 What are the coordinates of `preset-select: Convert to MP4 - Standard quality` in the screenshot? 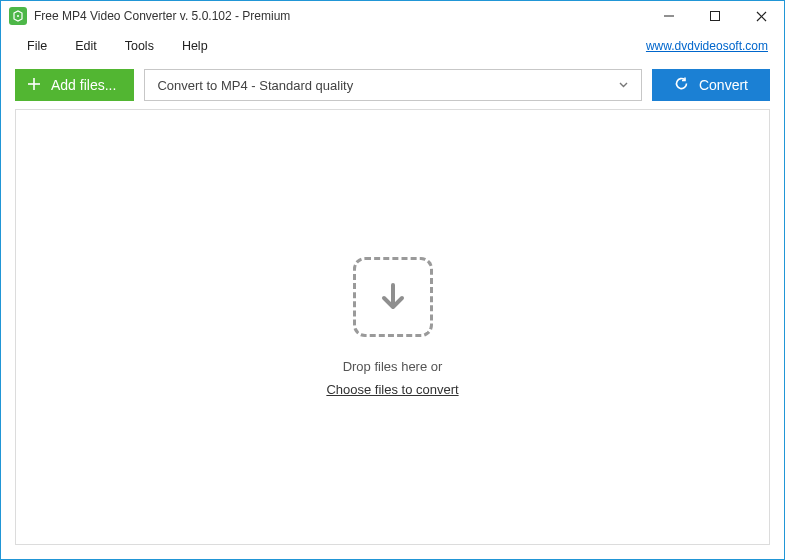 It's located at (393, 85).